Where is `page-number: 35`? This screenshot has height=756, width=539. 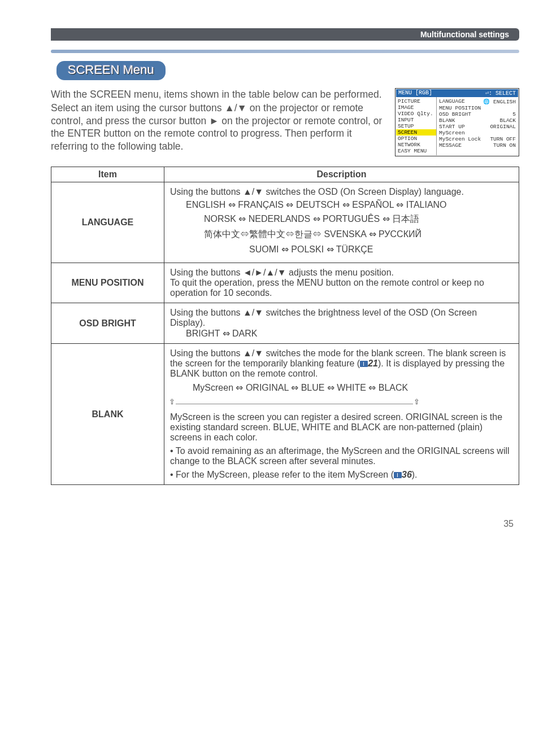
page-number: 35 is located at coordinates (257, 524).